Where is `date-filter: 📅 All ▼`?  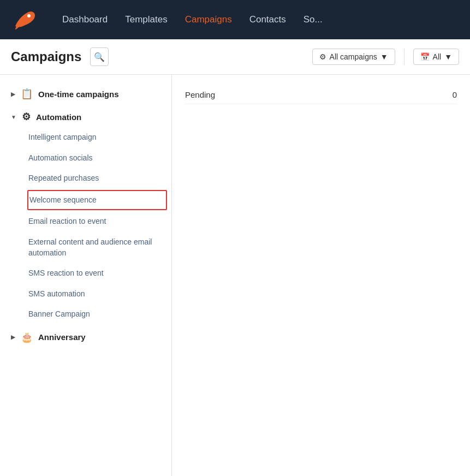
date-filter: 📅 All ▼ is located at coordinates (436, 57).